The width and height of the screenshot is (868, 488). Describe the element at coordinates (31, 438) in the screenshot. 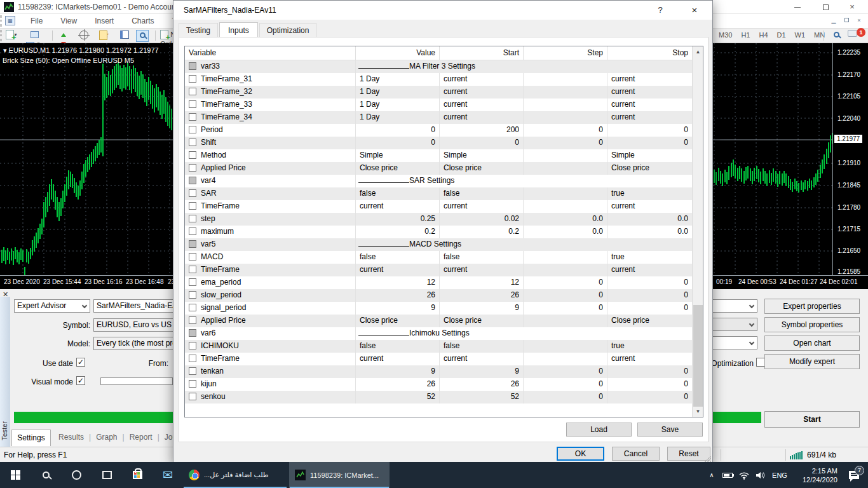

I see `tester-tab-settings: Settings` at that location.